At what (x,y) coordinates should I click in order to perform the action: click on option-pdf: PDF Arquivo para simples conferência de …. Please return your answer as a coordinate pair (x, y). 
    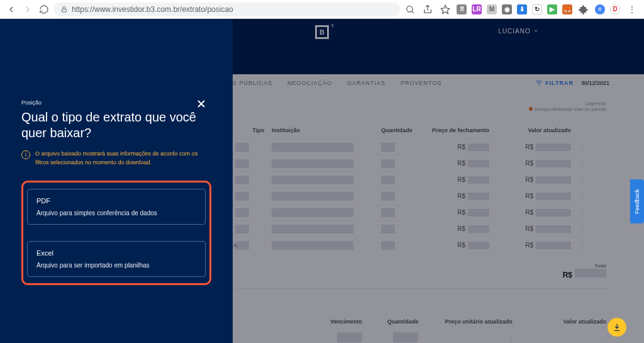
    Looking at the image, I should click on (116, 206).